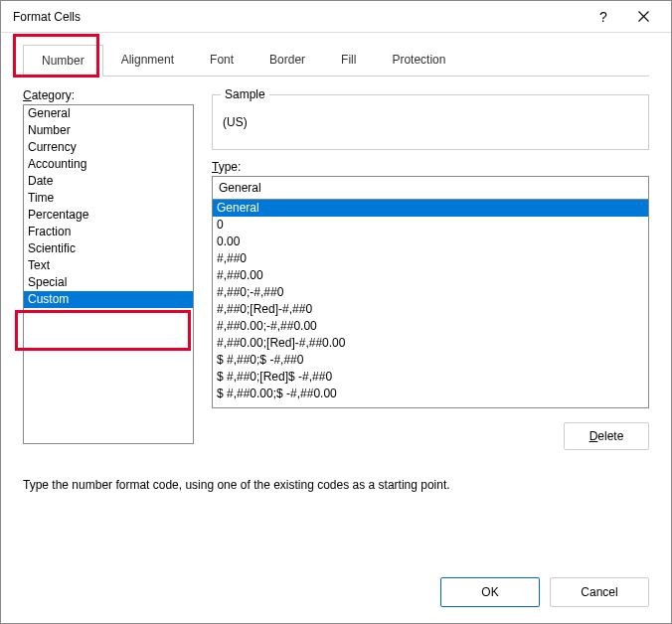 The image size is (672, 624). I want to click on tab-alignment: Alignment, so click(147, 60).